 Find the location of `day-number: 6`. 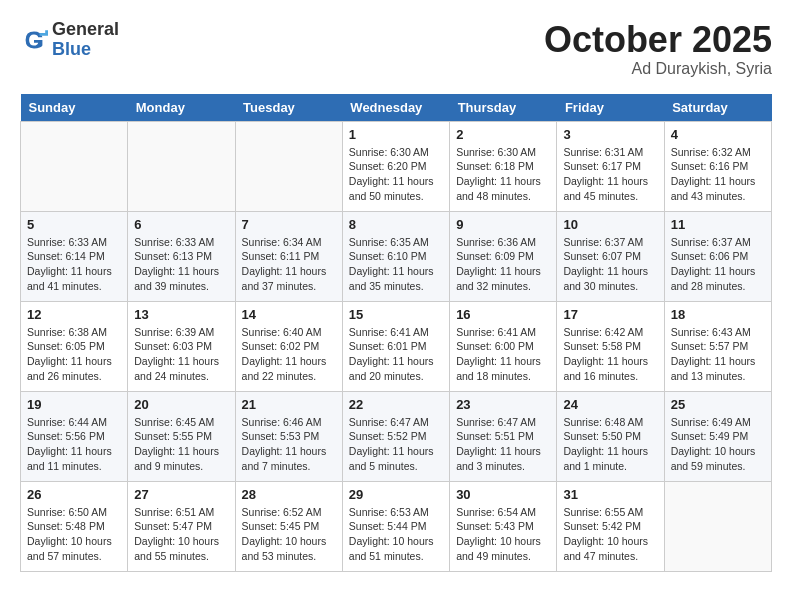

day-number: 6 is located at coordinates (181, 224).